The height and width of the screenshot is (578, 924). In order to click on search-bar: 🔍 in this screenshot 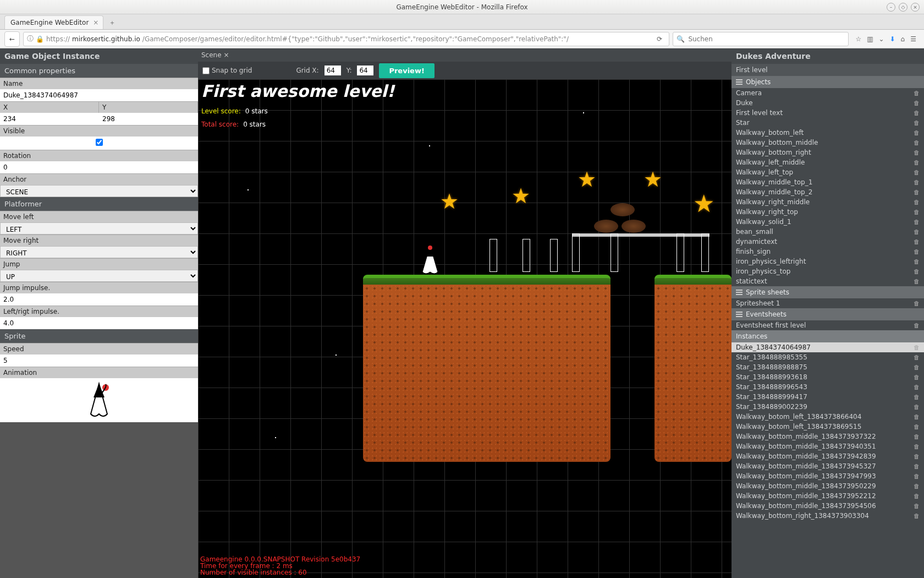, I will do `click(761, 39)`.